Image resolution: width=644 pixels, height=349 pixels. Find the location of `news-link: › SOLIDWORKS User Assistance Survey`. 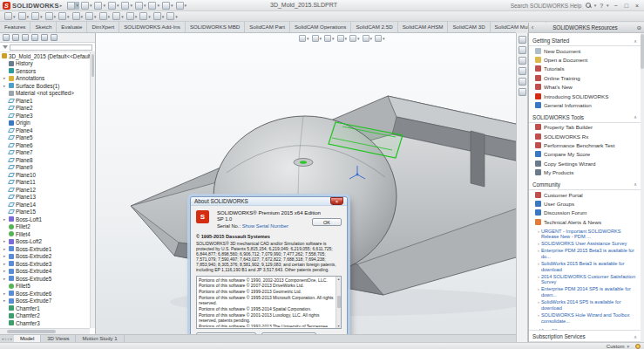

news-link: › SOLIDWORKS User Assistance Survey is located at coordinates (588, 244).